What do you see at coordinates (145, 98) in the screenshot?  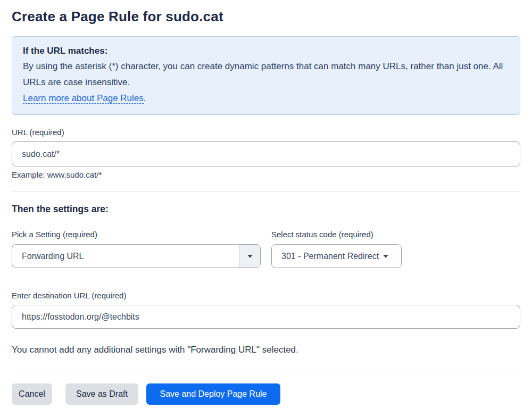 I see `link-suffix: .` at bounding box center [145, 98].